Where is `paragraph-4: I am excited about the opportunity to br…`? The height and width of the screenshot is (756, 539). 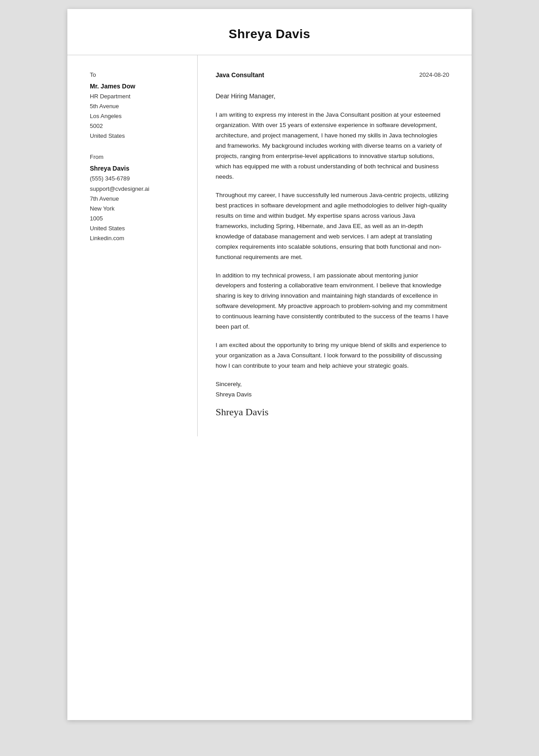 paragraph-4: I am excited about the opportunity to br… is located at coordinates (332, 356).